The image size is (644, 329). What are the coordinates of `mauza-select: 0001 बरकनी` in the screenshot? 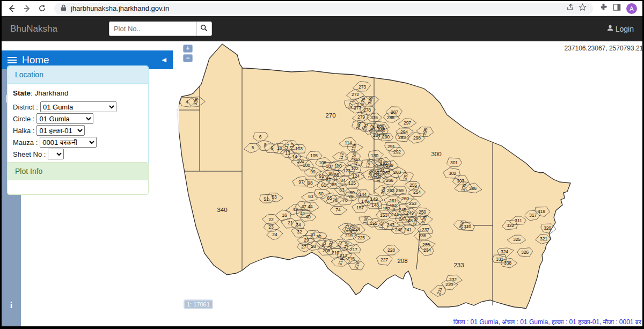 It's located at (68, 142).